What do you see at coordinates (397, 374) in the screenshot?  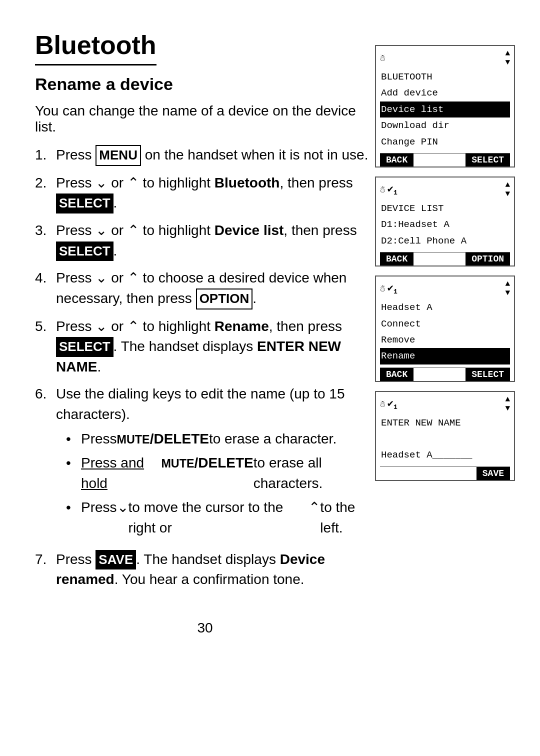 I see `back-btn-3: BACK` at bounding box center [397, 374].